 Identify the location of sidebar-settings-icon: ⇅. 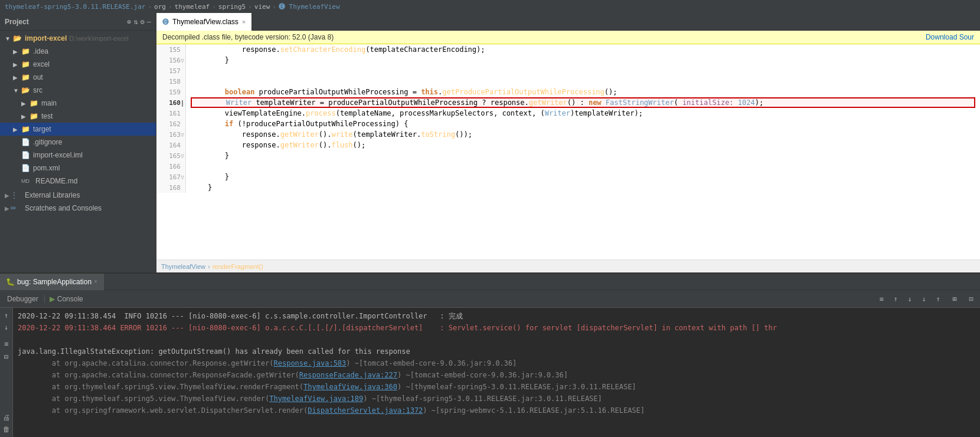
(136, 22).